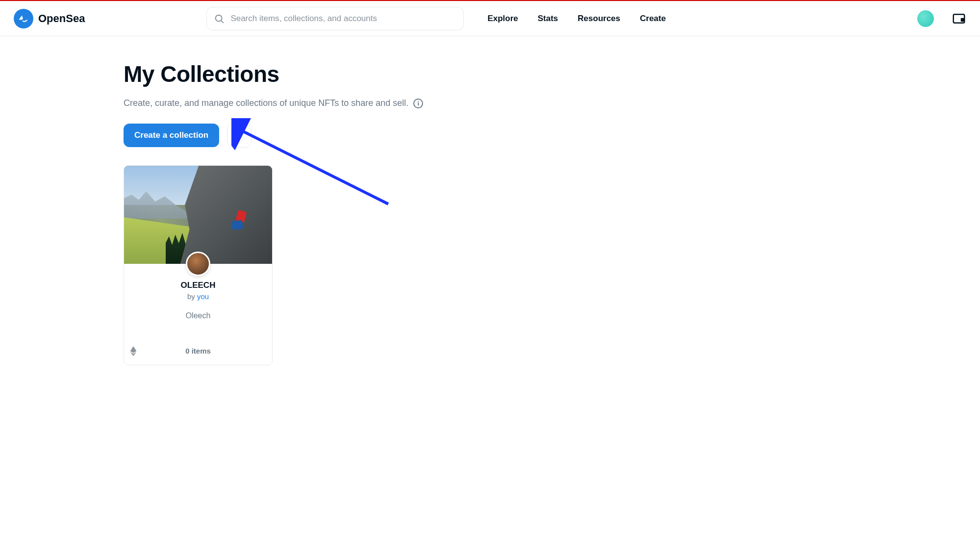 This screenshot has width=980, height=560. I want to click on create-collection-button: Create a collection, so click(172, 135).